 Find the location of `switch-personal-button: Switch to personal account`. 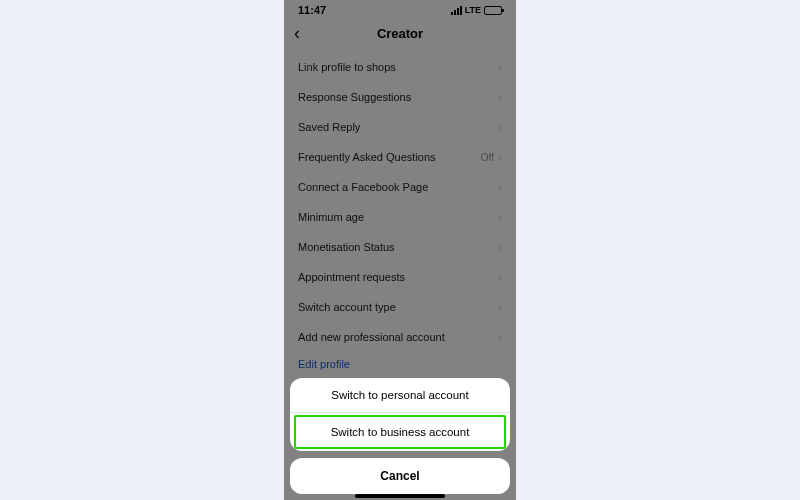

switch-personal-button: Switch to personal account is located at coordinates (400, 395).